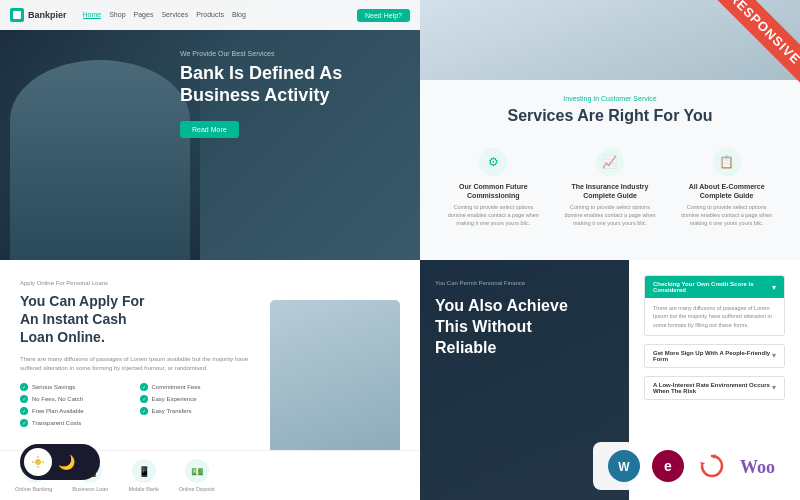  What do you see at coordinates (712, 287) in the screenshot?
I see `accordion-header-text-1: Checking Your Own Credit Score Is Consid…` at bounding box center [712, 287].